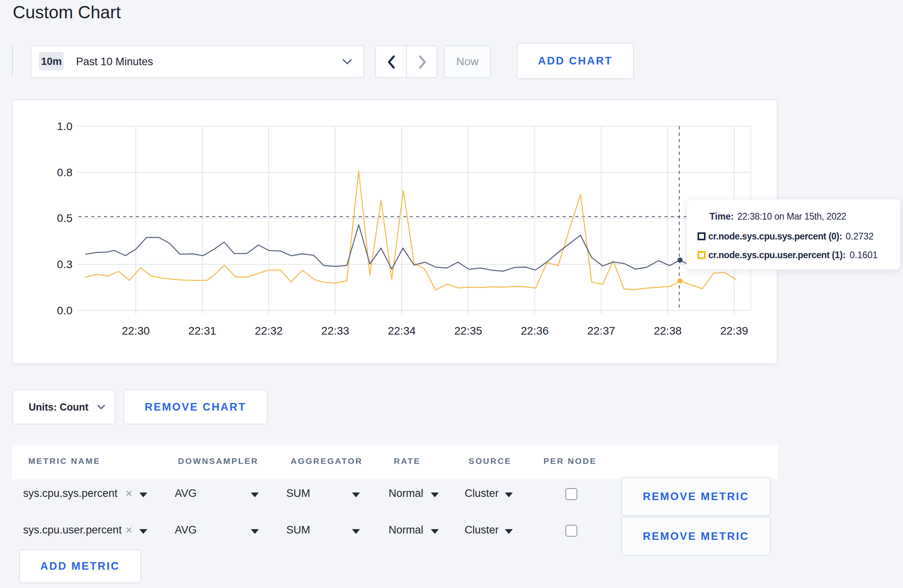  What do you see at coordinates (734, 331) in the screenshot?
I see `svg-text: 22:39` at bounding box center [734, 331].